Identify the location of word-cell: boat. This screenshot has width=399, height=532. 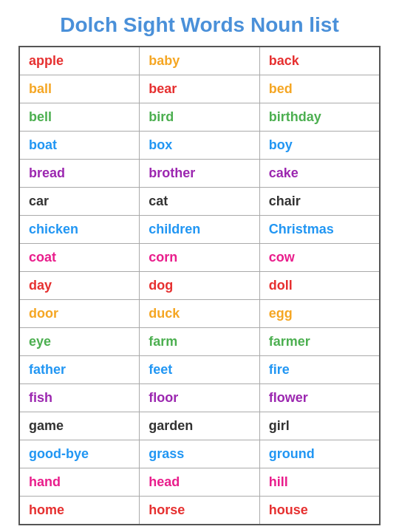
(80, 146).